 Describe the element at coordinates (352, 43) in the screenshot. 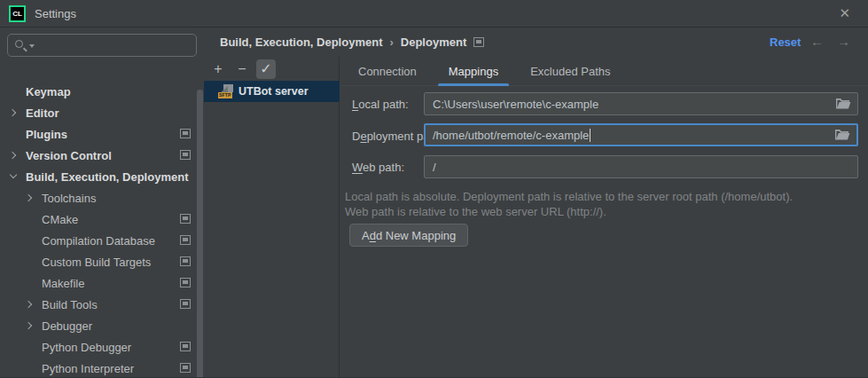

I see `breadcrumb: Build, Execution, Deployment › Deploymen…` at that location.